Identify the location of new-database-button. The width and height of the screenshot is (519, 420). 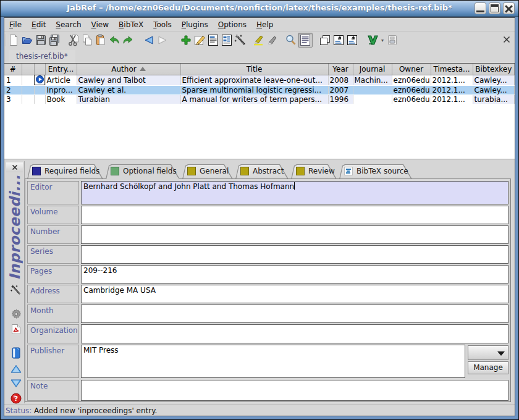
(14, 40).